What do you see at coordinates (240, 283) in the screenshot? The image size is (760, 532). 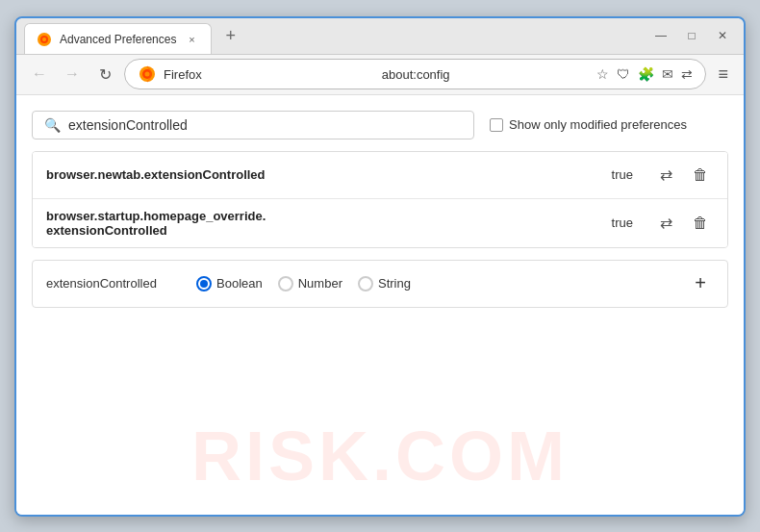 I see `boolean-label: Boolean` at bounding box center [240, 283].